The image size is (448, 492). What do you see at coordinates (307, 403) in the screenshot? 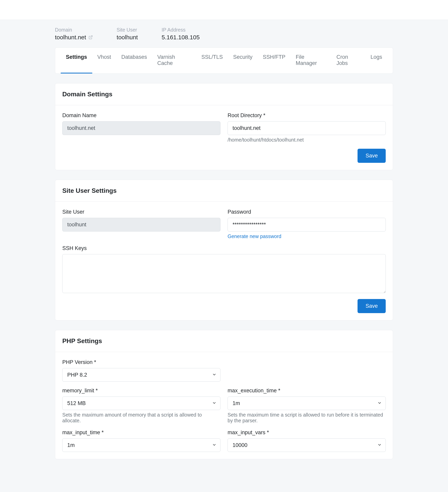
I see `max-execution-time-select: 1m` at bounding box center [307, 403].